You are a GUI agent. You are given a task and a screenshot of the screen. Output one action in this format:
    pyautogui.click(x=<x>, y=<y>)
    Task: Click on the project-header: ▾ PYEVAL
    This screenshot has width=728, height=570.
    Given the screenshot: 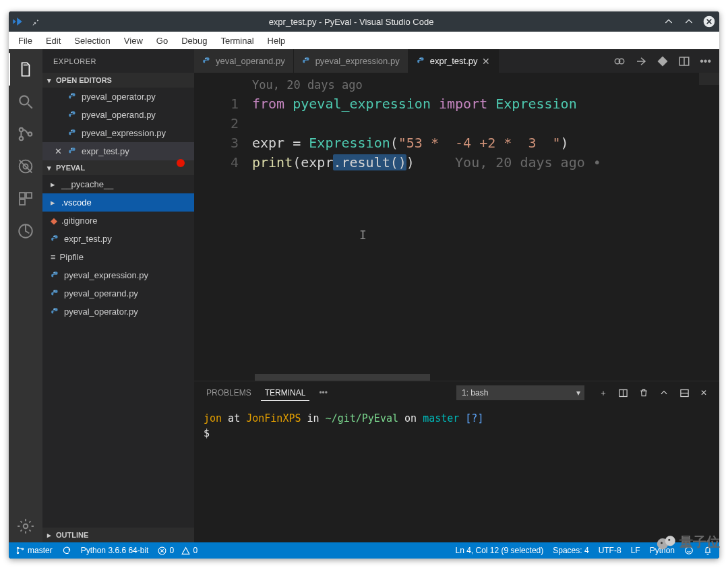 What is the action you would take?
    pyautogui.click(x=119, y=168)
    